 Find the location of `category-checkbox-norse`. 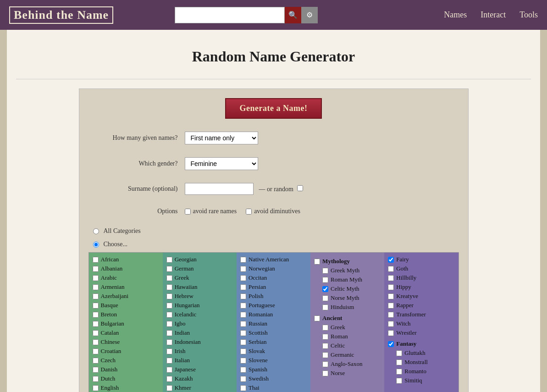

category-checkbox-norse is located at coordinates (326, 373).